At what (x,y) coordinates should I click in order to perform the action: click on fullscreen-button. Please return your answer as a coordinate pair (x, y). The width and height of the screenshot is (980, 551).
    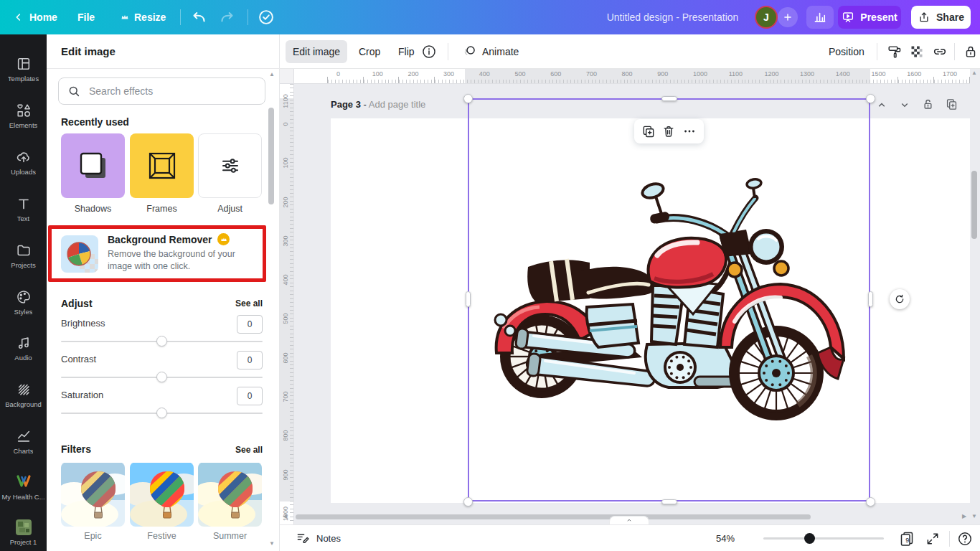
    Looking at the image, I should click on (933, 539).